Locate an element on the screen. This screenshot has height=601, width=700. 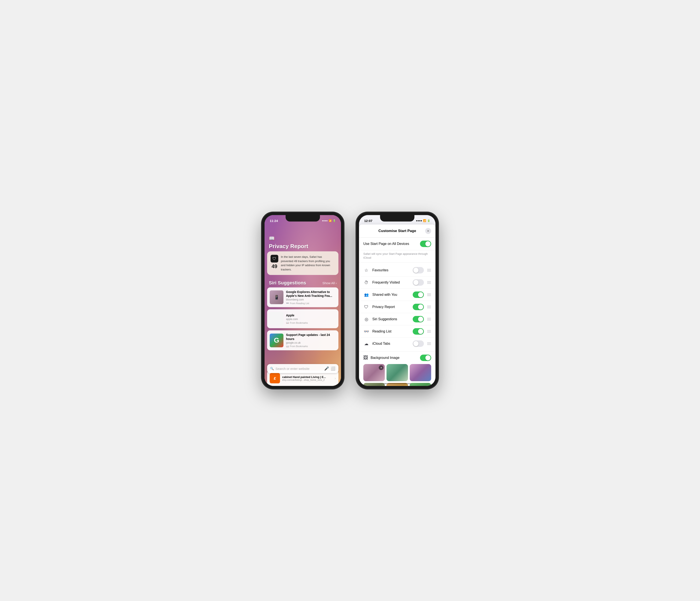
privacy-report-title: Privacy Report is located at coordinates (303, 246).